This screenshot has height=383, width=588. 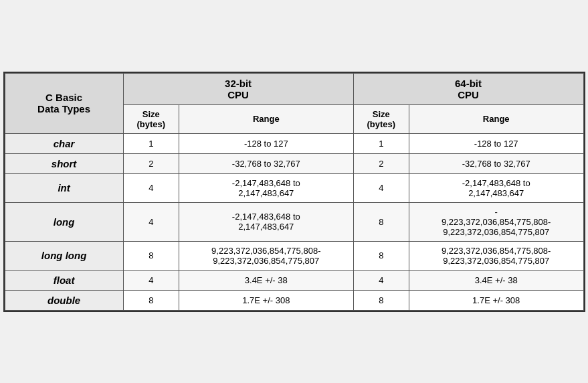 What do you see at coordinates (266, 143) in the screenshot?
I see `cell-range-32: -128 to 127` at bounding box center [266, 143].